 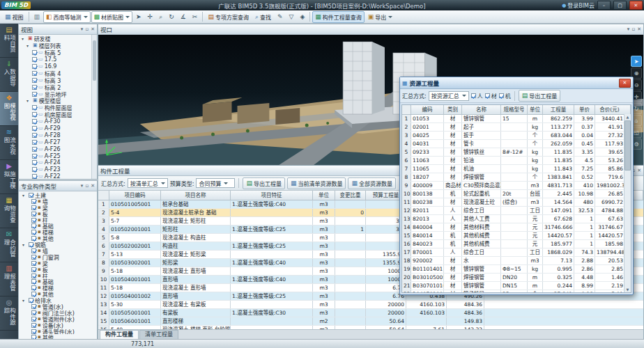 What do you see at coordinates (516, 228) in the screenshot?
I see `resource-table-row: 14840004材其他材料费元31746.666131746.67` at bounding box center [516, 228].